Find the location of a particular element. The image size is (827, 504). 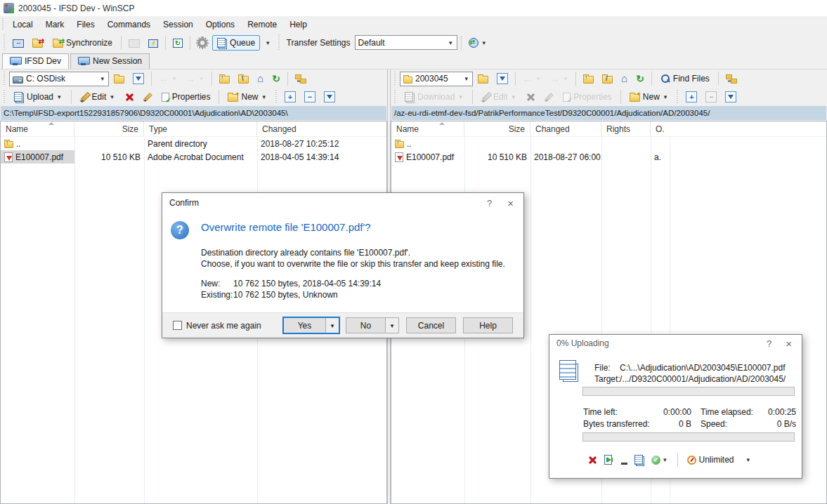

menu-options: Options is located at coordinates (221, 25).